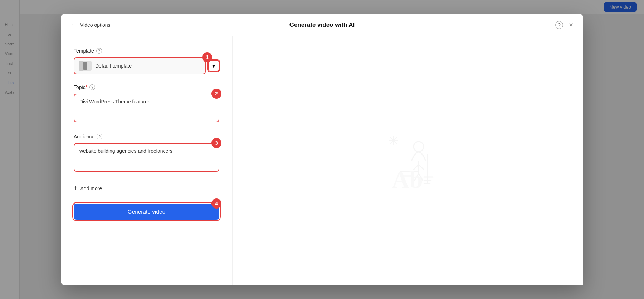 The height and width of the screenshot is (299, 644). What do you see at coordinates (95, 25) in the screenshot?
I see `back-label: Video options` at bounding box center [95, 25].